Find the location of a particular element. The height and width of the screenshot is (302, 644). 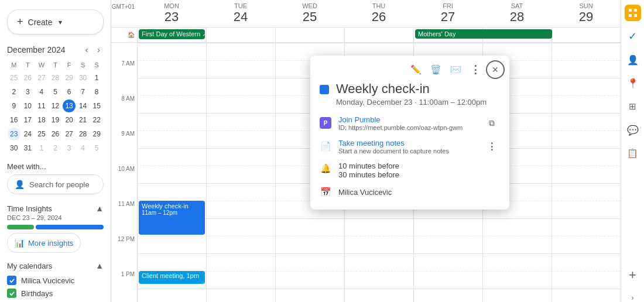

maps-icon: 📍 is located at coordinates (633, 83).